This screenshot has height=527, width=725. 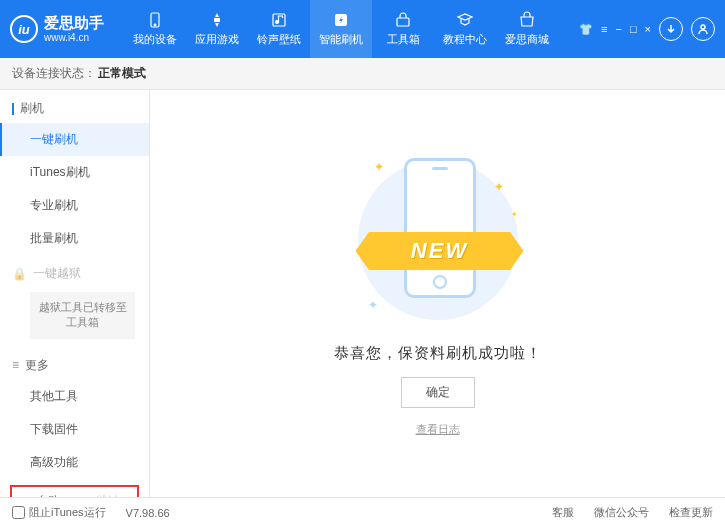 What do you see at coordinates (20, 274) in the screenshot?
I see `lock-icon: 🔒` at bounding box center [20, 274].